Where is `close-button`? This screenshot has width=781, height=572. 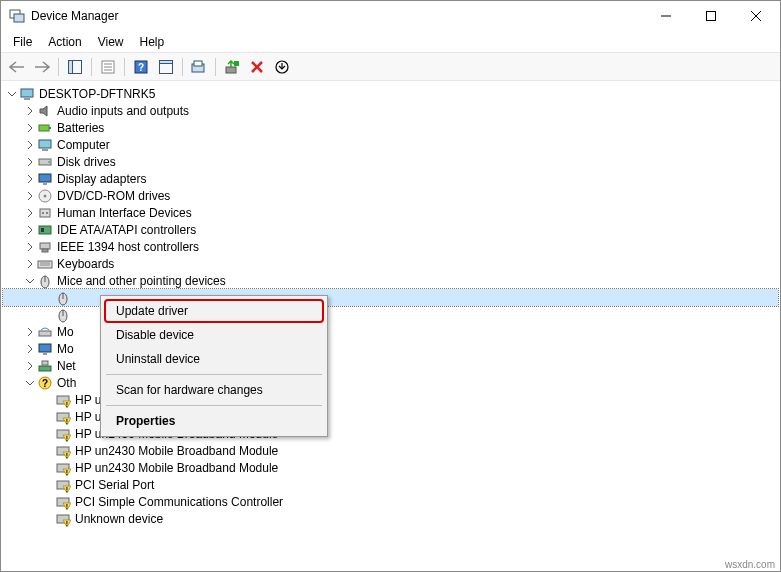
close-button is located at coordinates (756, 16).